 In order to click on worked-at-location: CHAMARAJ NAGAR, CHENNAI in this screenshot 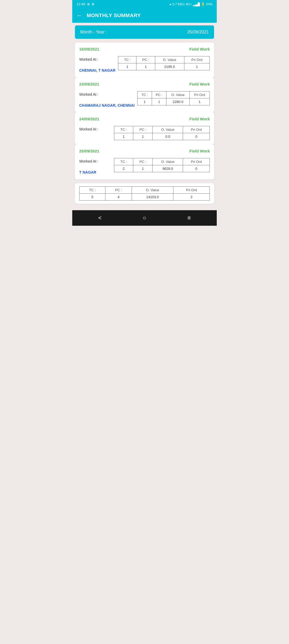, I will do `click(107, 102)`.